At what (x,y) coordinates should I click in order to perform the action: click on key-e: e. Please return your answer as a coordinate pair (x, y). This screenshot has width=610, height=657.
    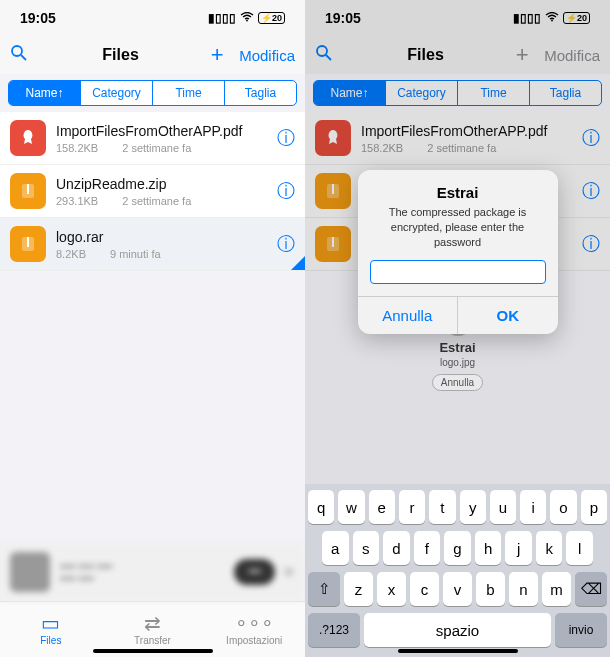
    Looking at the image, I should click on (382, 507).